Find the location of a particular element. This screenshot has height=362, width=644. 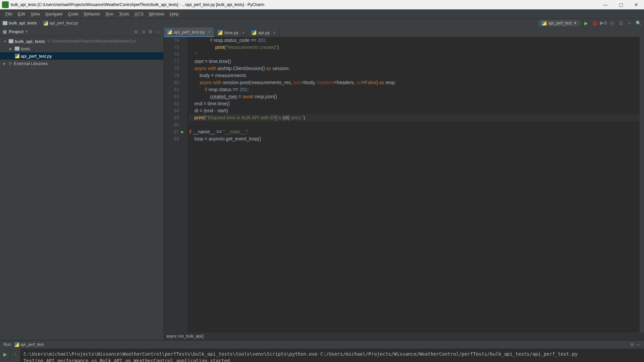

menu-tools: Tools is located at coordinates (124, 14).